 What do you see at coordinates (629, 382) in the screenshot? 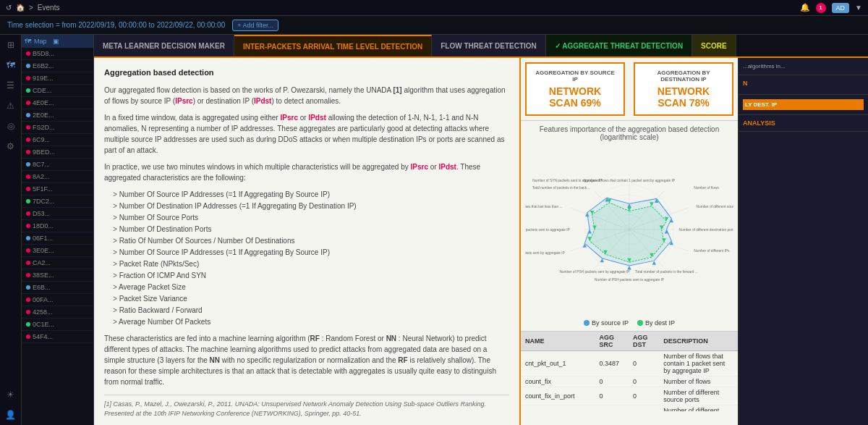
I see `table-row: count_fix 0 0 Number of flows` at bounding box center [629, 382].